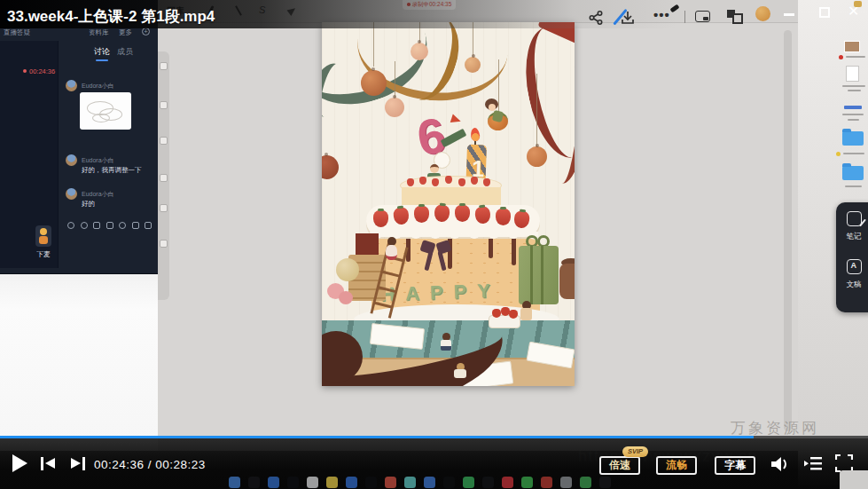  I want to click on desktop-image-file, so click(852, 46).